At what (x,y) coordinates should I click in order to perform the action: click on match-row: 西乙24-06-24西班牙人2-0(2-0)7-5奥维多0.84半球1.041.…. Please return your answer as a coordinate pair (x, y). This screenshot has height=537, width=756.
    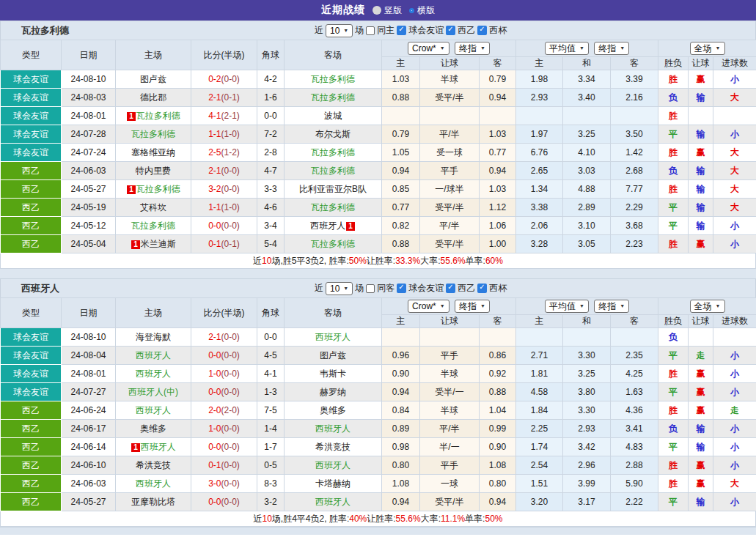
    Looking at the image, I should click on (378, 410).